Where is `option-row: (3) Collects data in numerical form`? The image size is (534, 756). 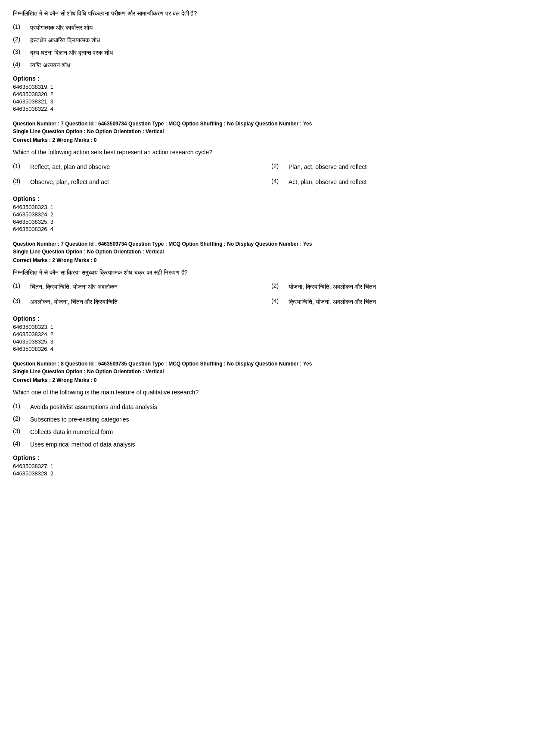
option-row: (3) Collects data in numerical form is located at coordinates (267, 432).